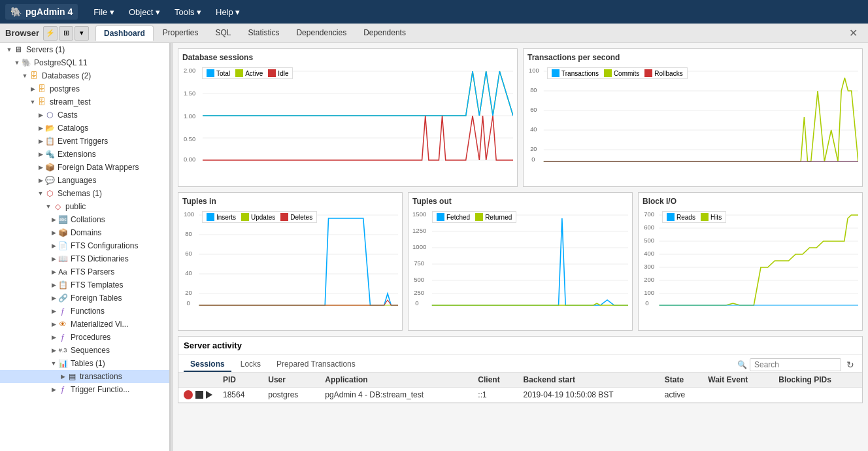 The height and width of the screenshot is (451, 868). I want to click on grid-icon-btn: ⊞, so click(66, 33).